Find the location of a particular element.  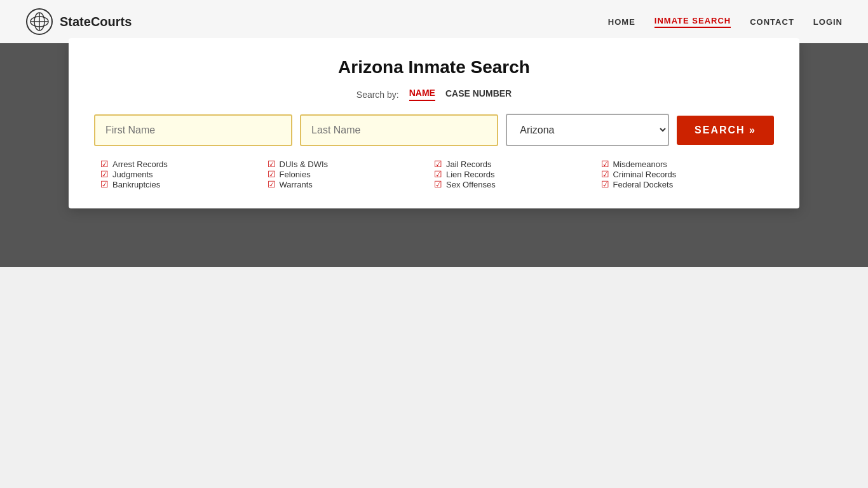

checkbox-jail-records: ☑ Jail Records is located at coordinates (517, 164).